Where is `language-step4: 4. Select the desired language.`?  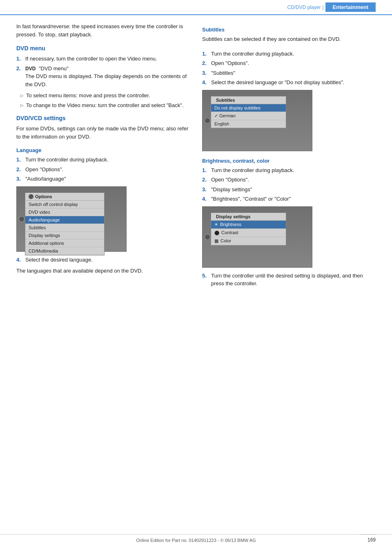
language-step4: 4. Select the desired language. is located at coordinates (103, 260).